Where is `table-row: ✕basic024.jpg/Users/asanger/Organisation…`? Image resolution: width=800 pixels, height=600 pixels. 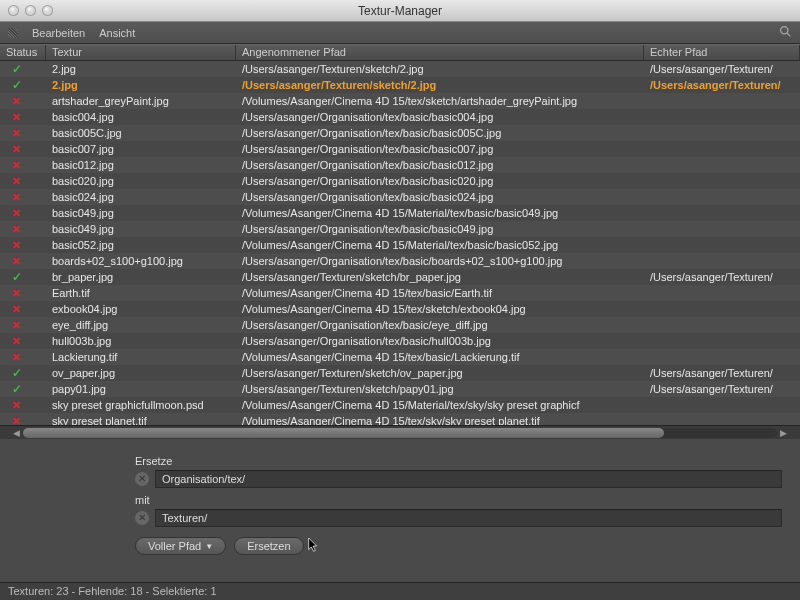
table-row: ✕basic024.jpg/Users/asanger/Organisation… is located at coordinates (400, 197).